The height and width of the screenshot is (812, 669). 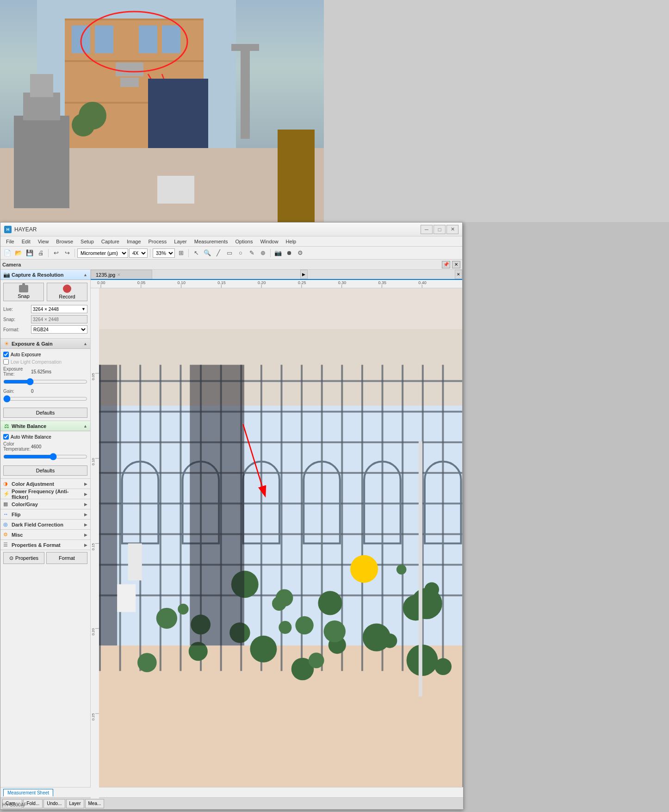 What do you see at coordinates (229, 253) in the screenshot?
I see `toolbar-rect: ▭` at bounding box center [229, 253].